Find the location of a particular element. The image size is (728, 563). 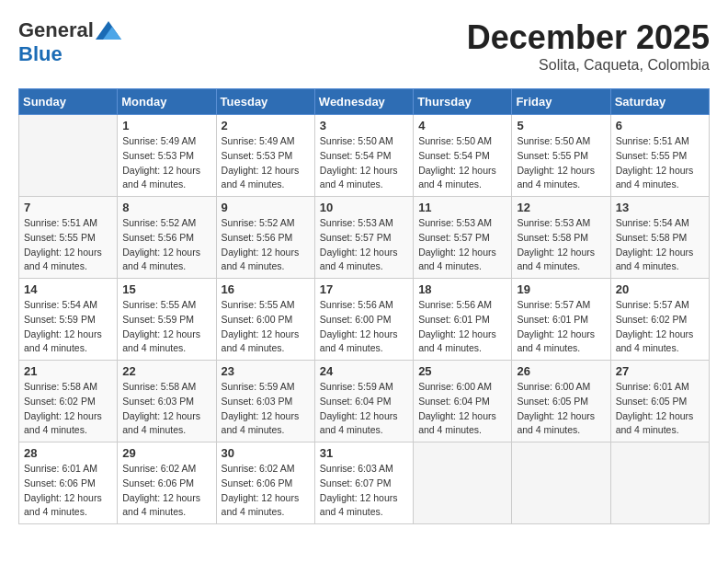

day-info: Sunrise: 5:55 AM Sunset: 5:59 PM Dayligh… is located at coordinates (166, 327).